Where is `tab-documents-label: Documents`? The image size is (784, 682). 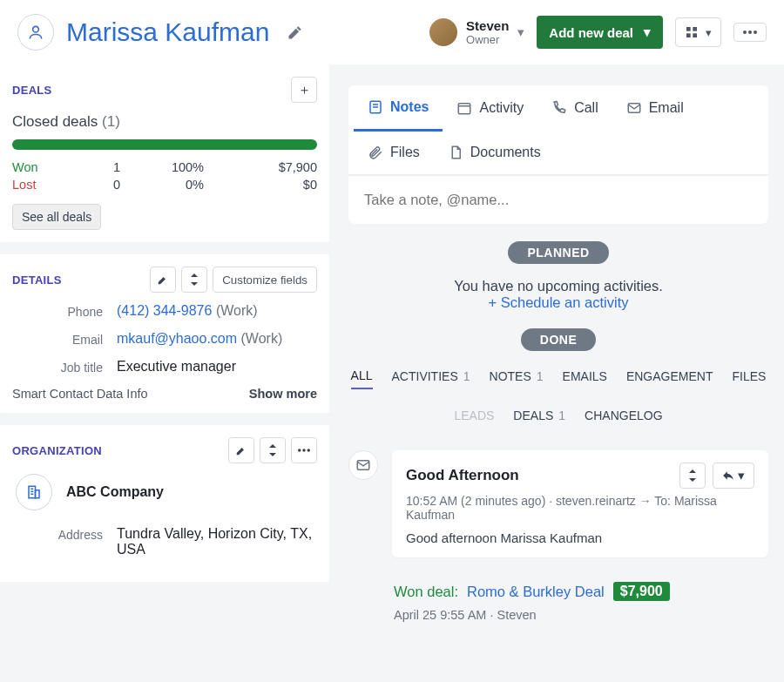 tab-documents-label: Documents is located at coordinates (505, 152).